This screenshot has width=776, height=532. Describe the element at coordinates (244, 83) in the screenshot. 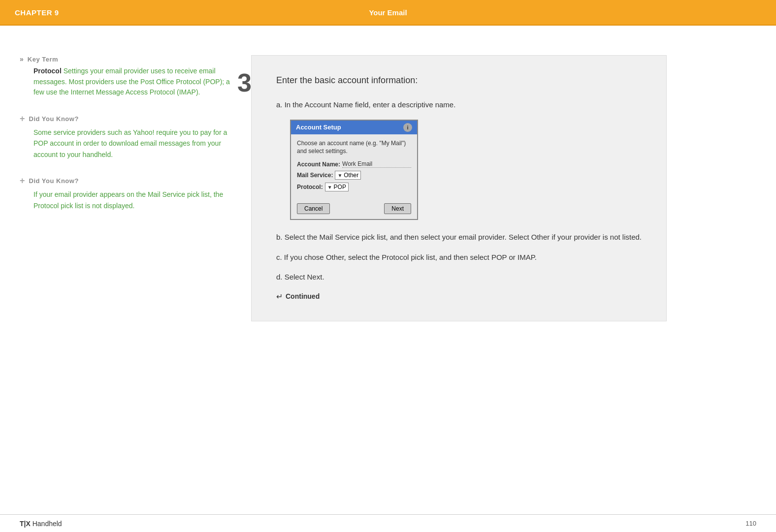

I see `step-number: 3` at that location.